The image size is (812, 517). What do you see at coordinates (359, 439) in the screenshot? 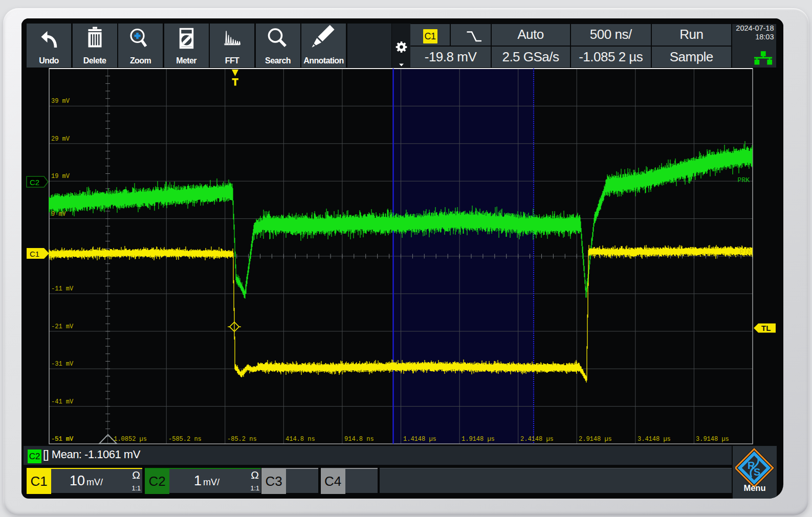
I see `svg-text: 914.8 ns` at bounding box center [359, 439].